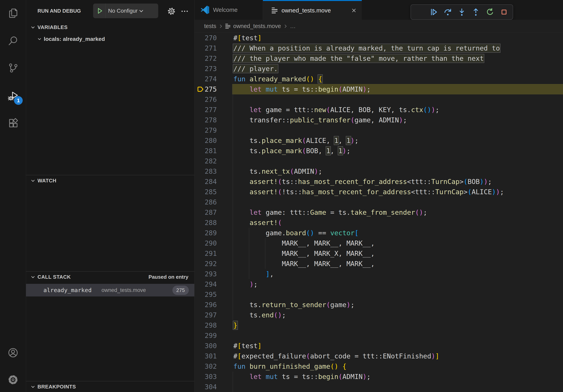 The height and width of the screenshot is (392, 563). What do you see at coordinates (379, 315) in the screenshot?
I see `code-line-297: 297 ts.end();` at bounding box center [379, 315].